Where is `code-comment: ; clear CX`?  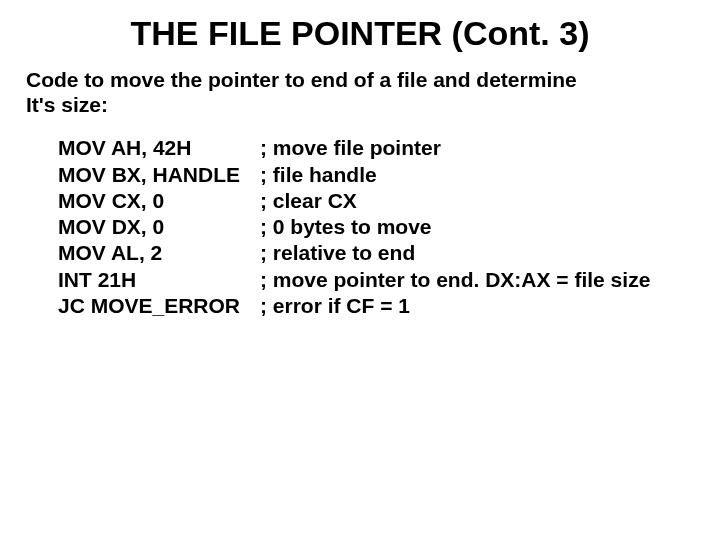 code-comment: ; clear CX is located at coordinates (308, 201).